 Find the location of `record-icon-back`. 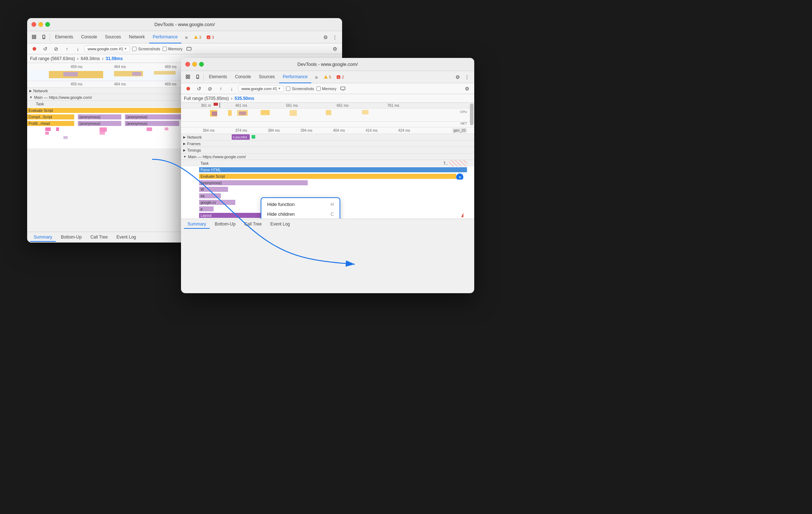

record-icon-back is located at coordinates (34, 49).